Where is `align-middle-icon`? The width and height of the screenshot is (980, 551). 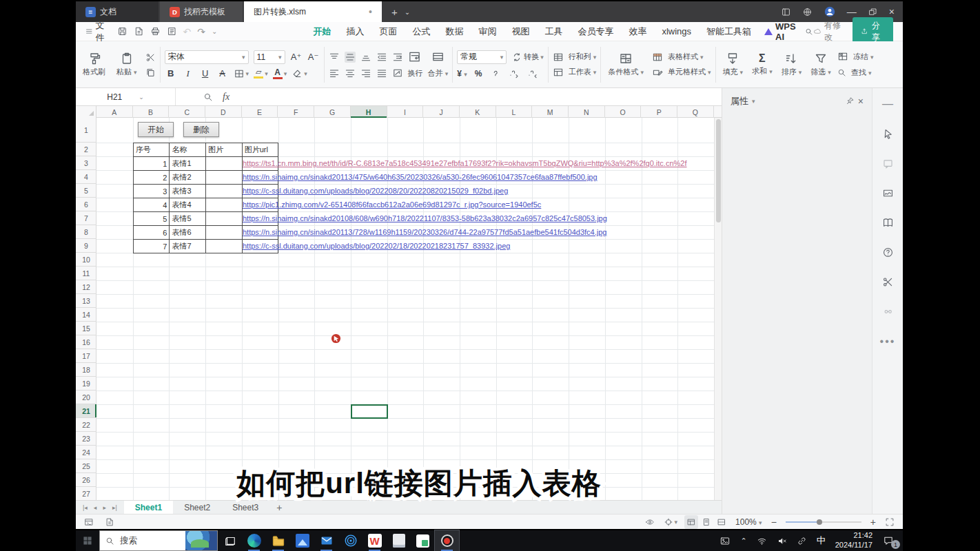 align-middle-icon is located at coordinates (350, 57).